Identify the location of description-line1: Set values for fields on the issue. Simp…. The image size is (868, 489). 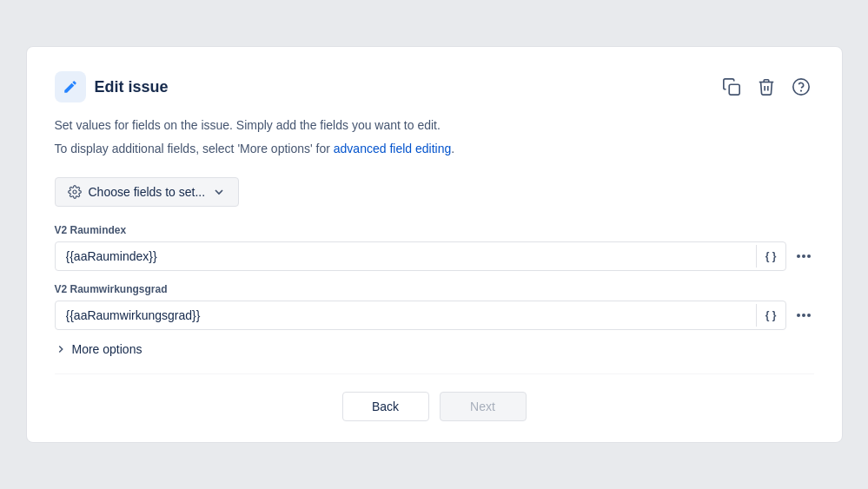
(434, 125).